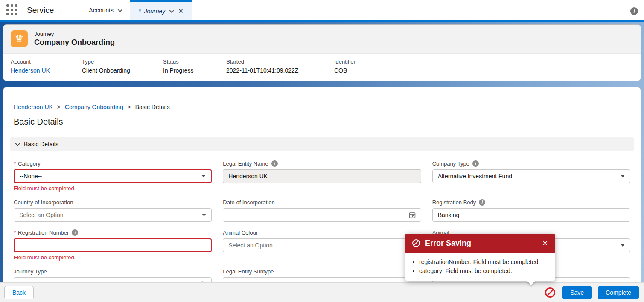  What do you see at coordinates (454, 202) in the screenshot?
I see `field-label: Registration Body` at bounding box center [454, 202].